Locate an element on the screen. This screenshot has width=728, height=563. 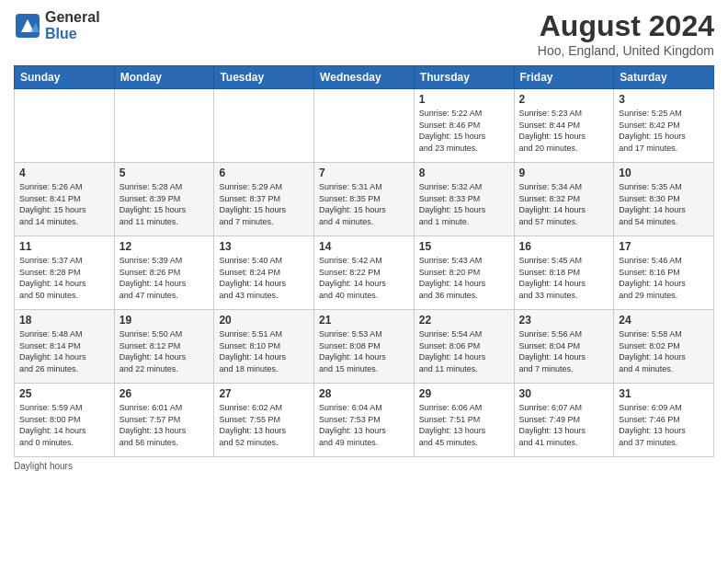
day-info: Sunrise: 5:42 AM Sunset: 8:22 PM Dayligh… is located at coordinates (364, 278).